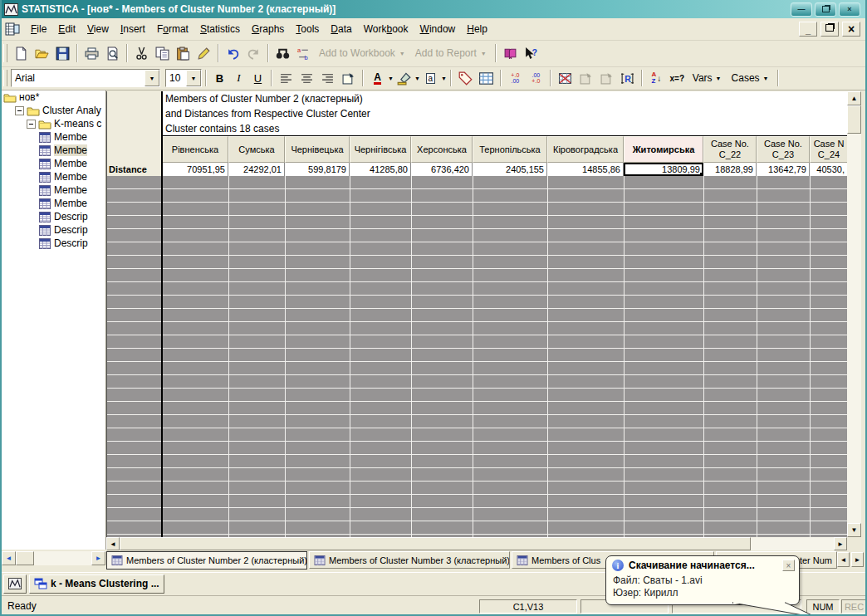  Describe the element at coordinates (664, 149) in the screenshot. I see `column-header-8: Житомирська` at that location.